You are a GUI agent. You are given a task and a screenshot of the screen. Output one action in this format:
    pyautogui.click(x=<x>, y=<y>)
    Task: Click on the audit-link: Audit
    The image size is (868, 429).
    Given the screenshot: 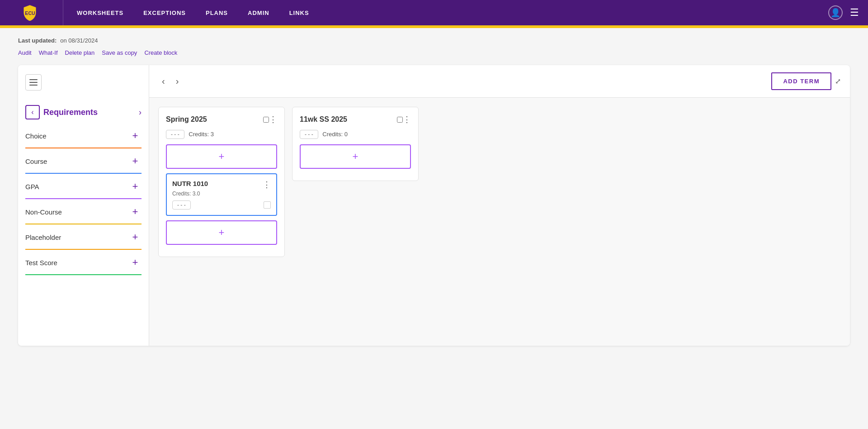 What is the action you would take?
    pyautogui.click(x=25, y=52)
    